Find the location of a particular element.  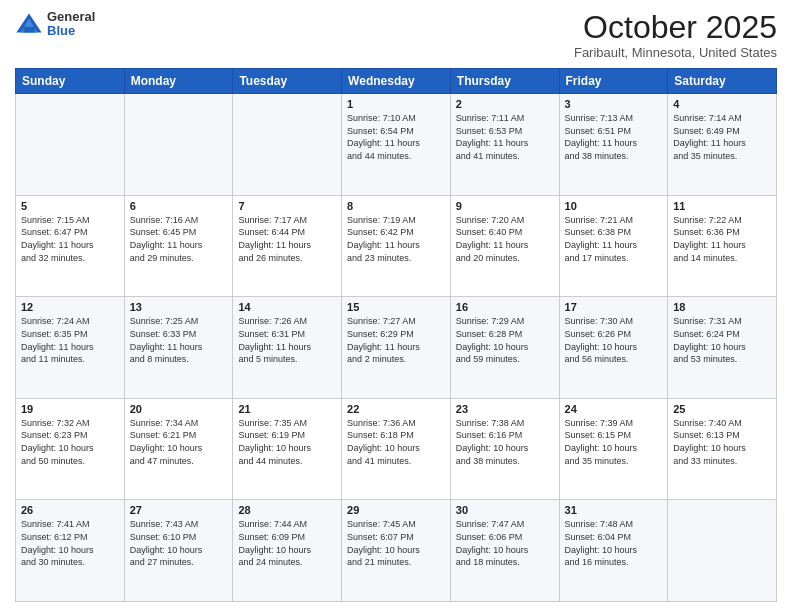

day-info: Sunrise: 7:36 AM Sunset: 6:18 PM Dayligh… is located at coordinates (396, 442).